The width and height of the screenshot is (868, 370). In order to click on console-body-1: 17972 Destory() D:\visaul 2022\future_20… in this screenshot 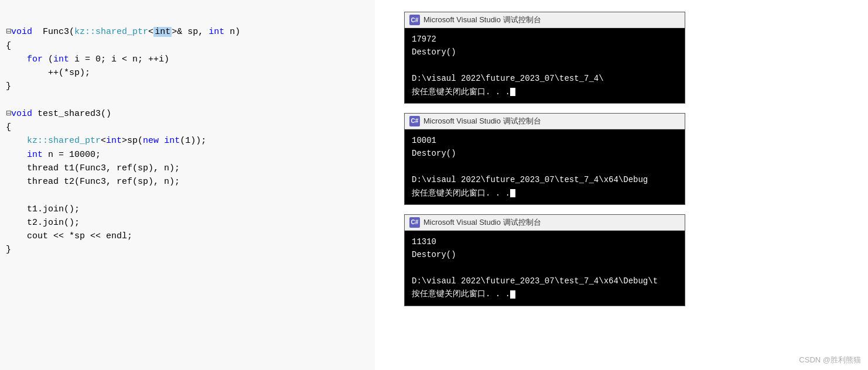, I will do `click(545, 66)`.